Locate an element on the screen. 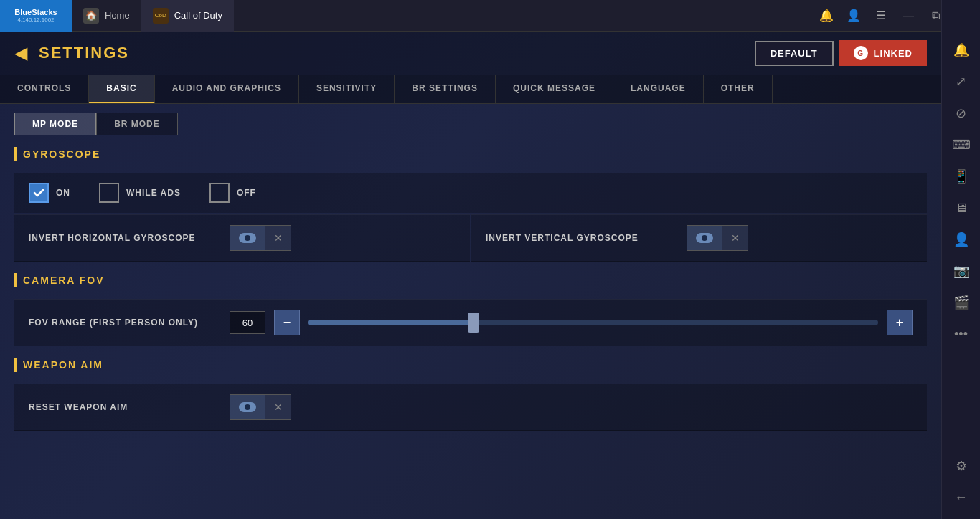 Image resolution: width=980 pixels, height=519 pixels. fov-range-label: FOV RANGE (FIRST PERSON ONLY) is located at coordinates (129, 323).